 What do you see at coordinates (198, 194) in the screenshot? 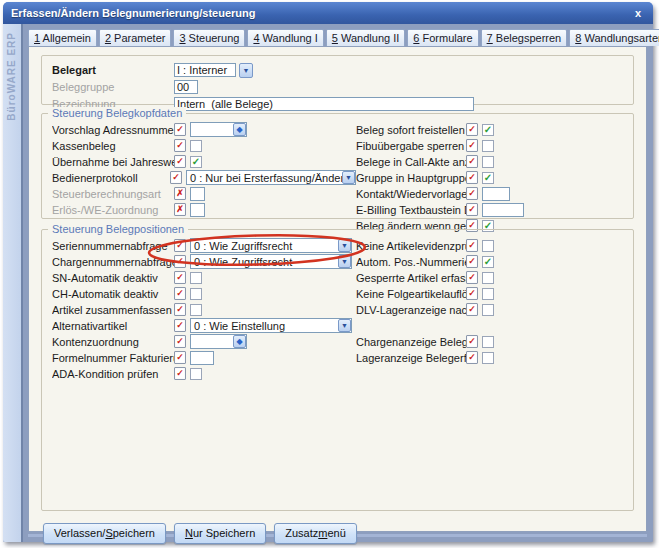
I see `steuerberechnungsart-field` at bounding box center [198, 194].